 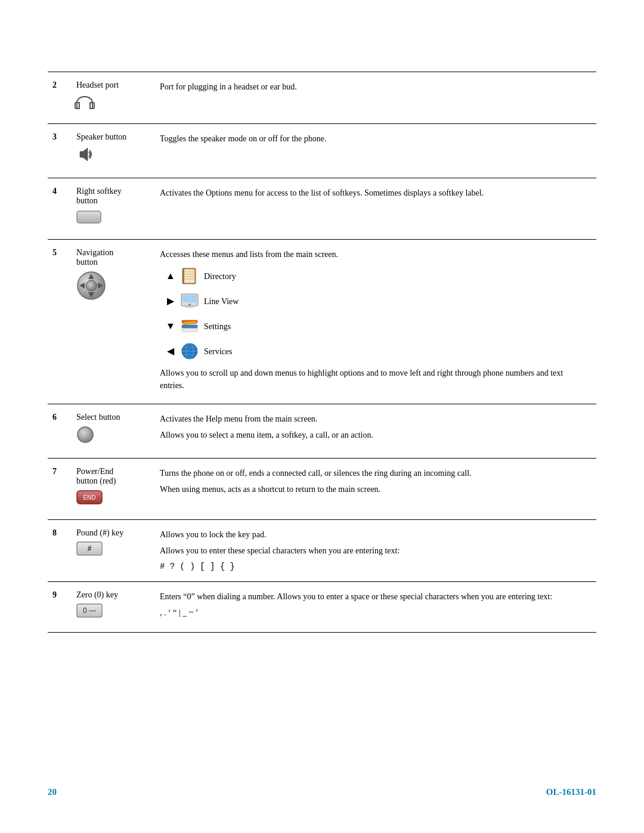 I want to click on desc-text-1: Enters “0” when dialing a number. Allows…, so click(x=374, y=596).